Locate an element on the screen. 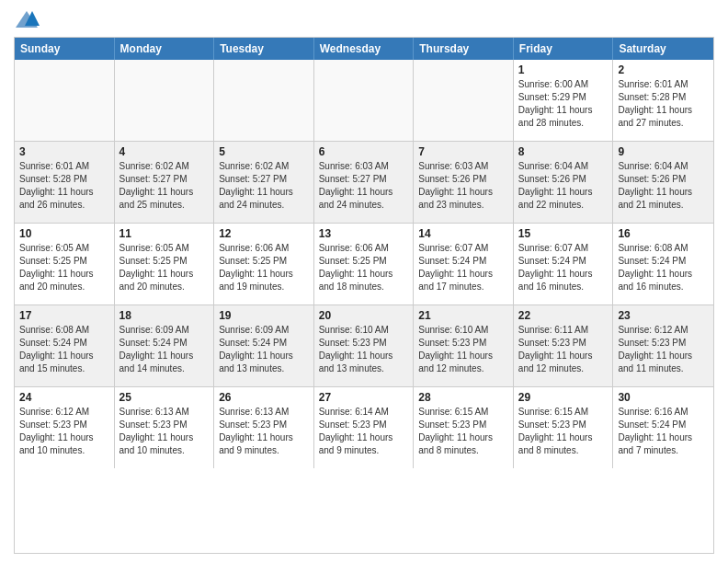 The image size is (728, 563). day-number: 2 is located at coordinates (664, 70).